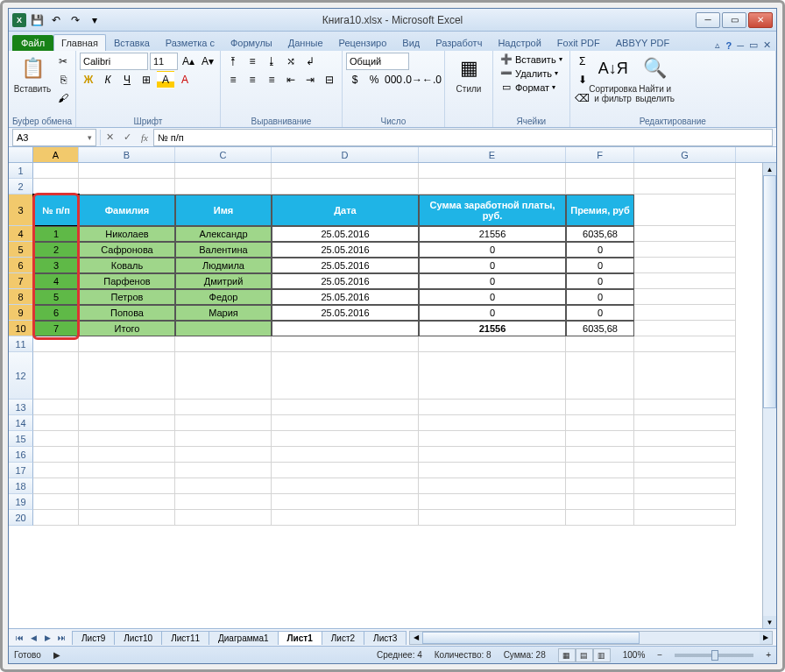 The height and width of the screenshot is (672, 785). Describe the element at coordinates (33, 638) in the screenshot. I see `prev-sheet-icon: ◀` at that location.